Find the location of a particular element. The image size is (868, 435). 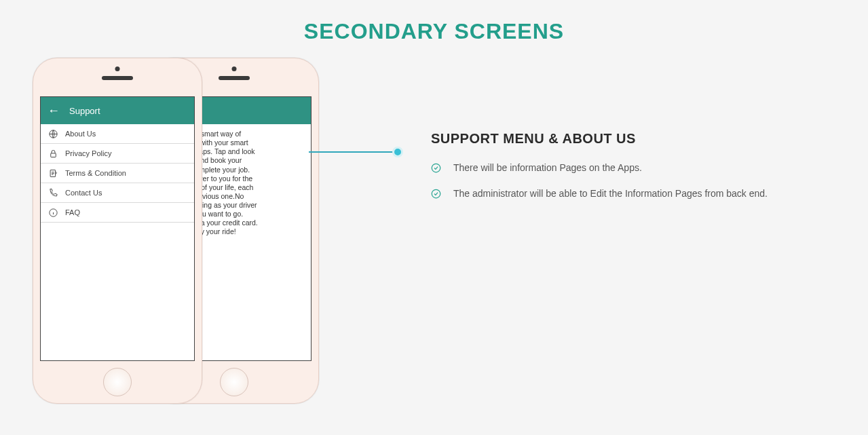

page-title: SECONDARY SCREENS is located at coordinates (434, 26).